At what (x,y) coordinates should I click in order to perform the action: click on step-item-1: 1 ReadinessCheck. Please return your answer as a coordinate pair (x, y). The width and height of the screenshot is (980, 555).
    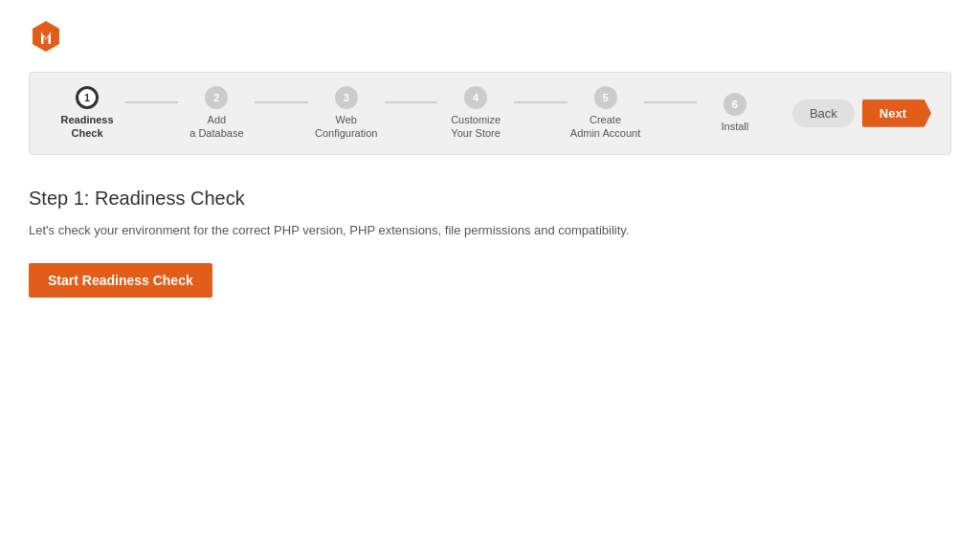
    Looking at the image, I should click on (87, 113).